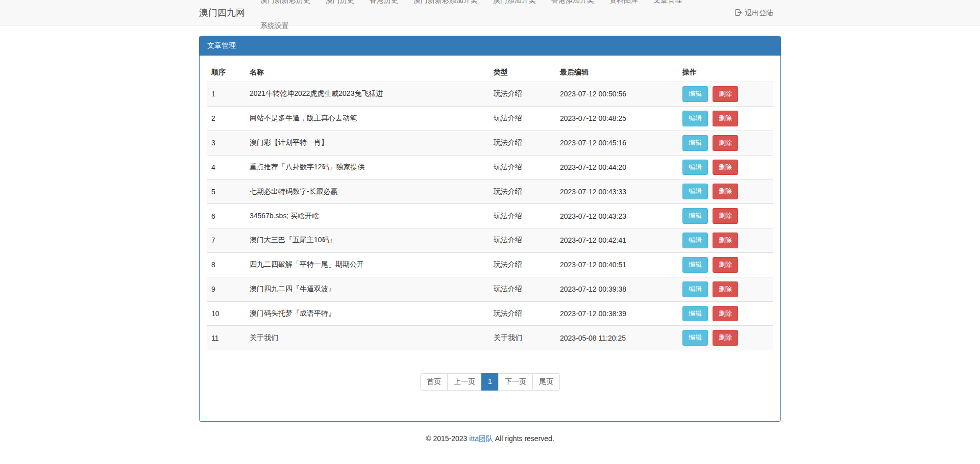  Describe the element at coordinates (490, 241) in the screenshot. I see `table-row: 7 澳门大三巴『五尾主10码』 玩法介绍 2023-07-12 00:42:41…` at that location.